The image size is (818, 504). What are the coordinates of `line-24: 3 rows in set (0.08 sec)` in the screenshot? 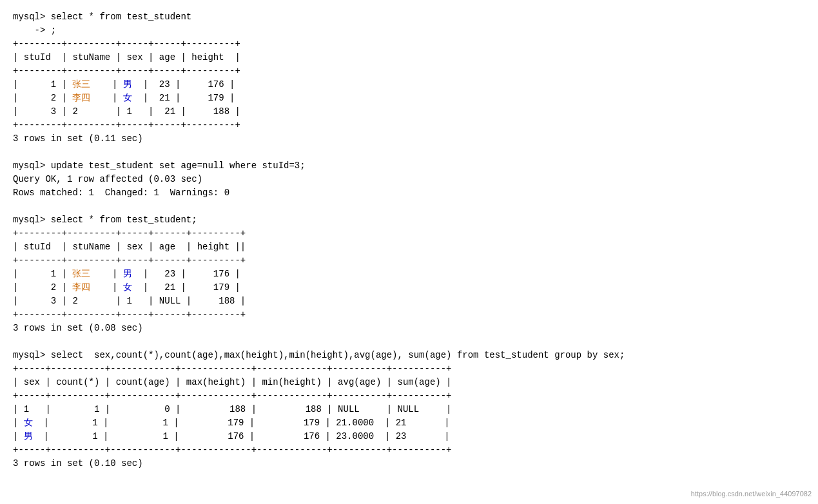 It's located at (409, 329).